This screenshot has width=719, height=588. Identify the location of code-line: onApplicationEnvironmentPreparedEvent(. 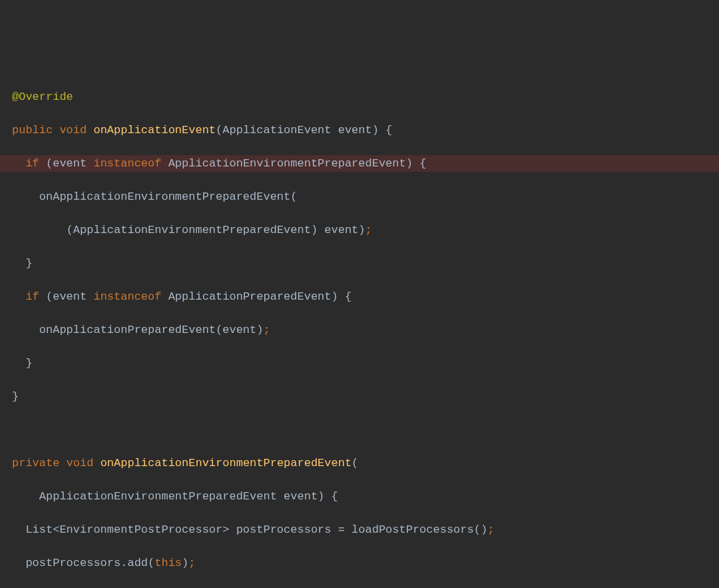
(360, 197).